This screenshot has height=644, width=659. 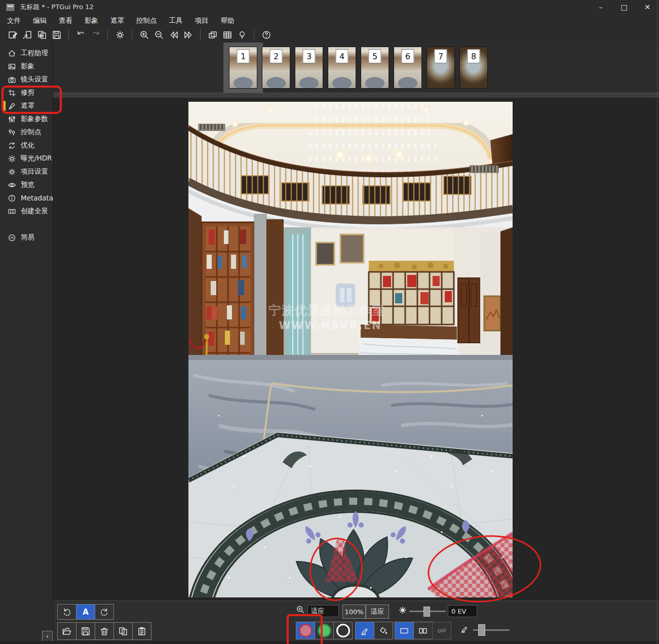 I want to click on close-button: ✕, so click(x=647, y=7).